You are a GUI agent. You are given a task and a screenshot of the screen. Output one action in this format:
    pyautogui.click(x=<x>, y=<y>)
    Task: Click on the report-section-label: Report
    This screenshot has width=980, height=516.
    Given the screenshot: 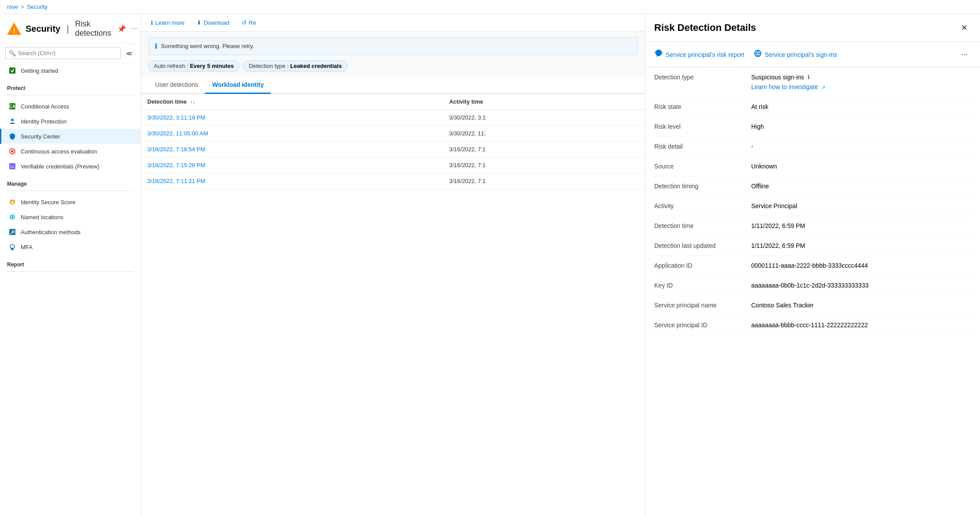 What is the action you would take?
    pyautogui.click(x=71, y=262)
    